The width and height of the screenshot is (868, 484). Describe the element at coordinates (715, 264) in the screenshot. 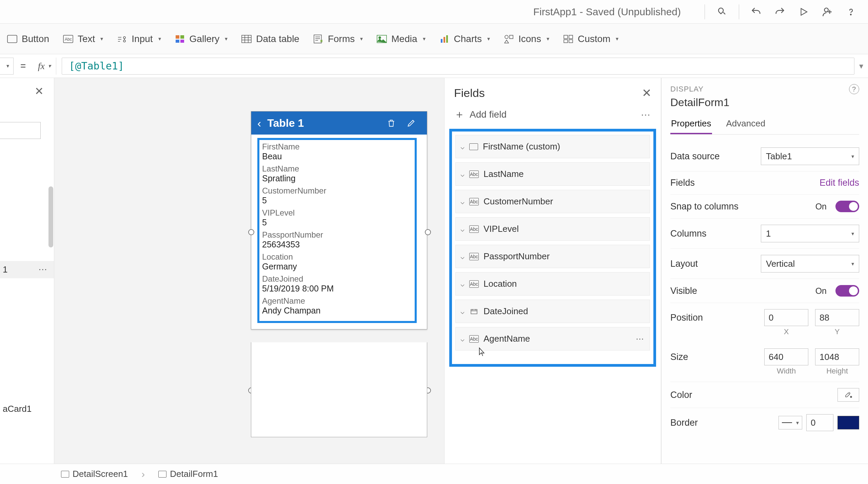

I see `prop-label-layout: Layout` at that location.